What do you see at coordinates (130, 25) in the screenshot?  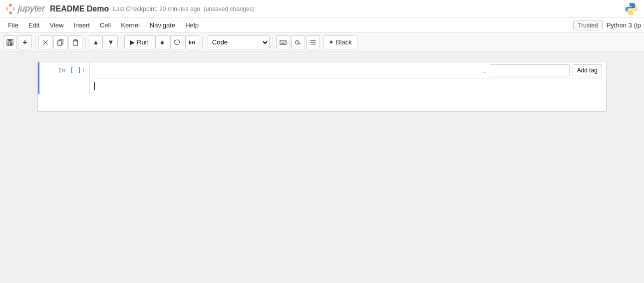 I see `menu-kernel: Kernel` at bounding box center [130, 25].